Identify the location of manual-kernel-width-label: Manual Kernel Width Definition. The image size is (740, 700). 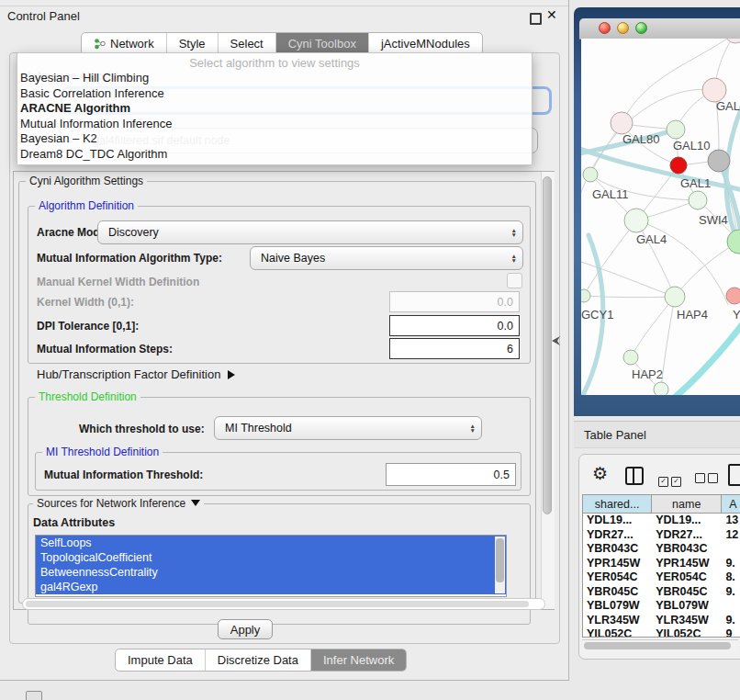
(118, 282).